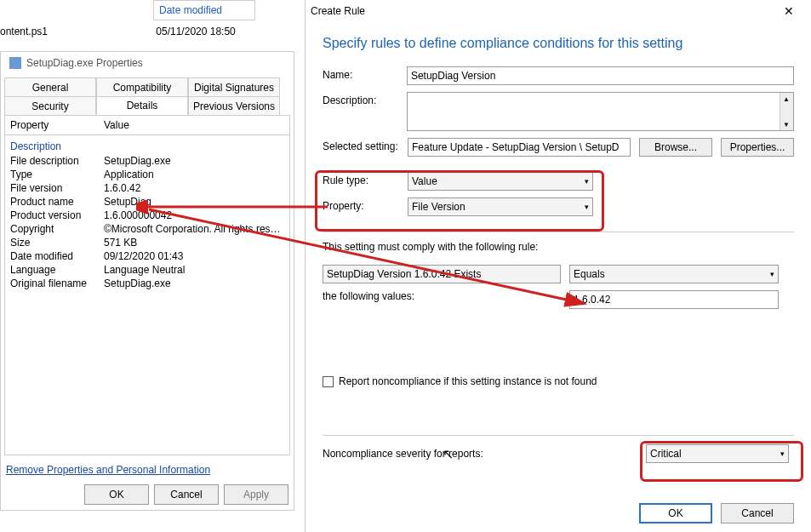 The image size is (811, 532). What do you see at coordinates (558, 381) in the screenshot?
I see `report-noncompliance-checkbox: Report noncompliance if this setting ins…` at bounding box center [558, 381].